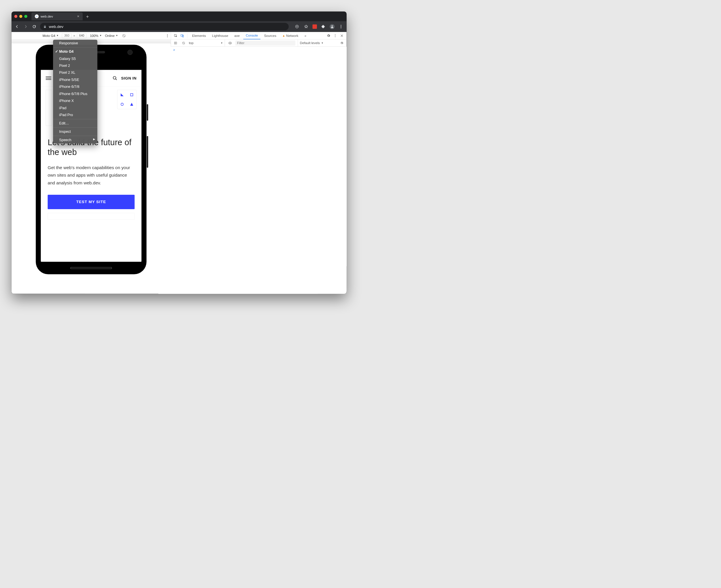 The image size is (721, 588). What do you see at coordinates (75, 43) in the screenshot?
I see `menu-item-responsive: Responsive` at bounding box center [75, 43].